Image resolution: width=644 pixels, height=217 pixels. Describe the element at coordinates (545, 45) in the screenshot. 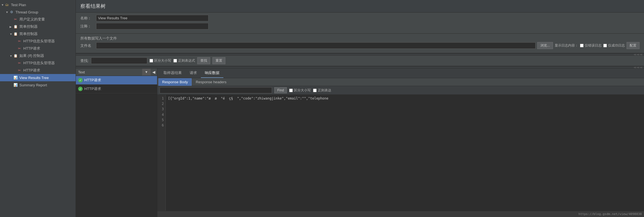

I see `browse-button: 浏览...` at that location.